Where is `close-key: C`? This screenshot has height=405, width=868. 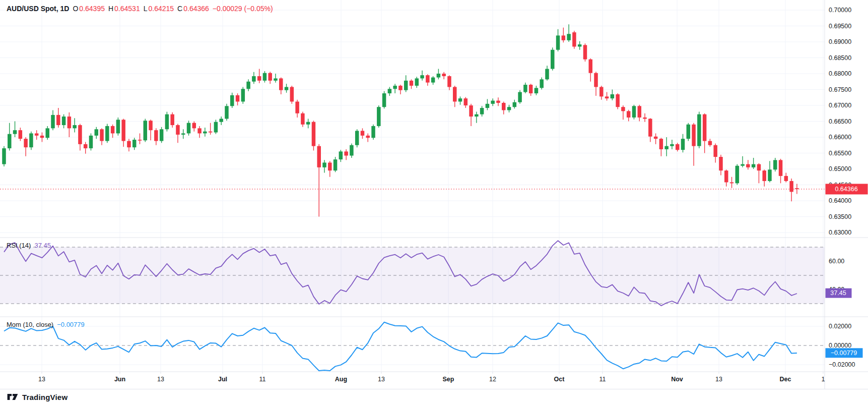
close-key: C is located at coordinates (180, 9).